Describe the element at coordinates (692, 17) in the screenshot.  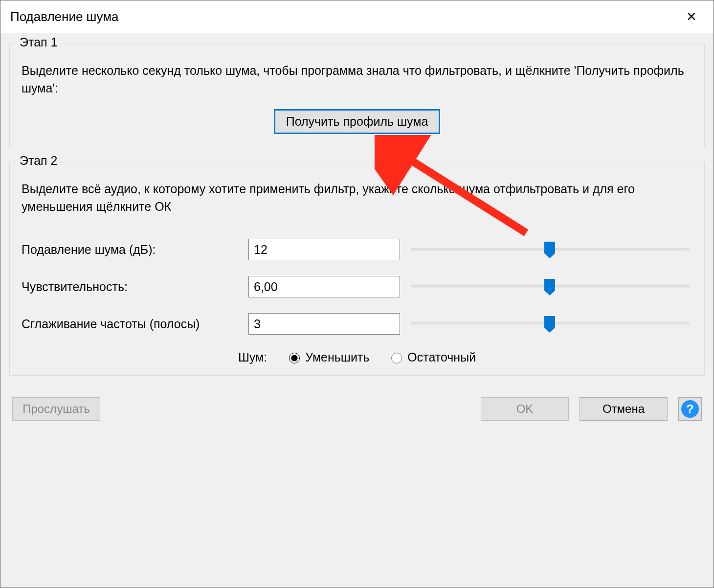
I see `close-icon: ✕` at that location.